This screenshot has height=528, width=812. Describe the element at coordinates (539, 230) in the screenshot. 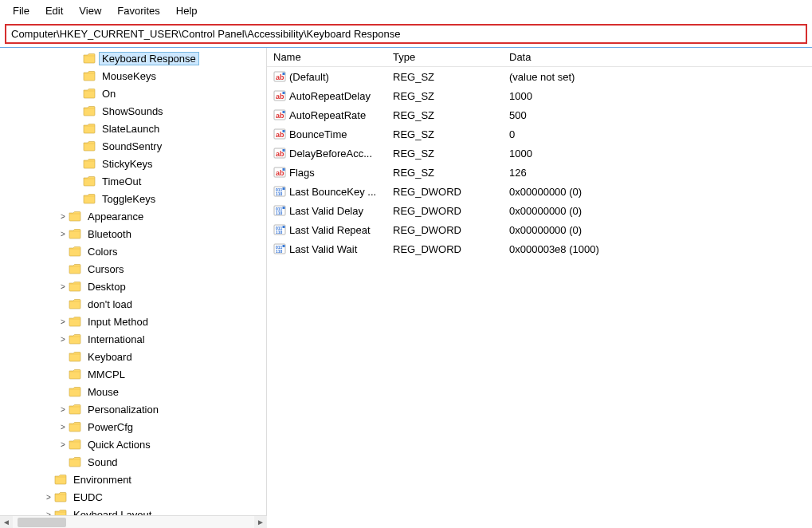

I see `value-row: 011110Last Valid RepeatREG_DWORD0x000000…` at that location.